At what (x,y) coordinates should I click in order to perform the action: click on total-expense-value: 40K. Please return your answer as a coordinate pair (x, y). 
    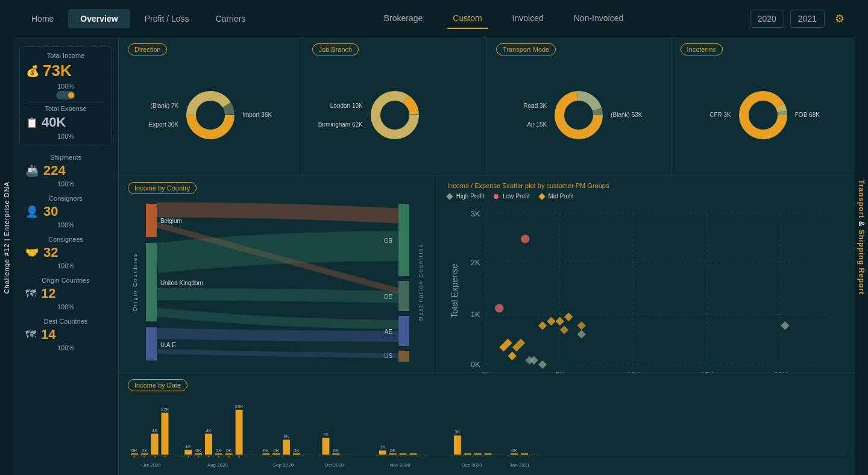
    Looking at the image, I should click on (54, 122).